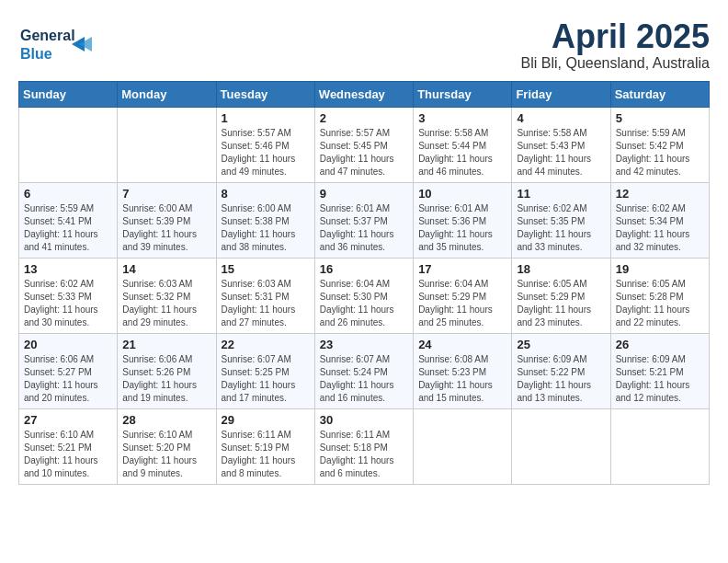  Describe the element at coordinates (561, 118) in the screenshot. I see `day-number: 4` at that location.